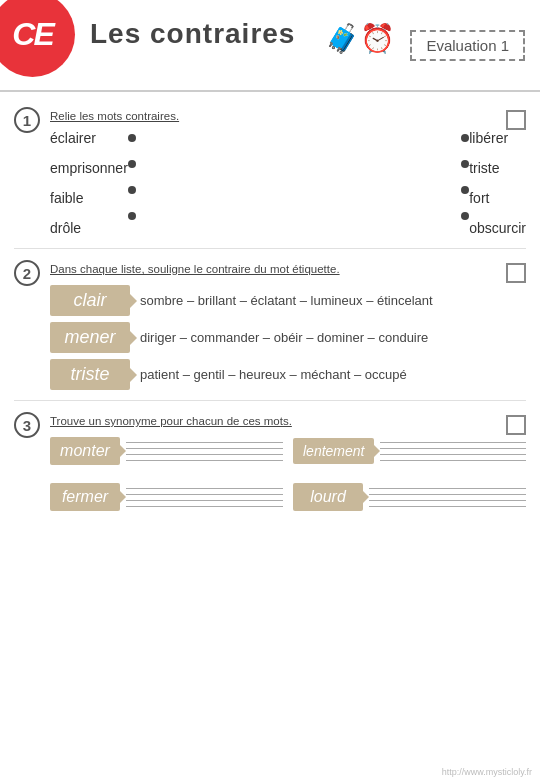  I want to click on word-card-clair: clair, so click(90, 300).